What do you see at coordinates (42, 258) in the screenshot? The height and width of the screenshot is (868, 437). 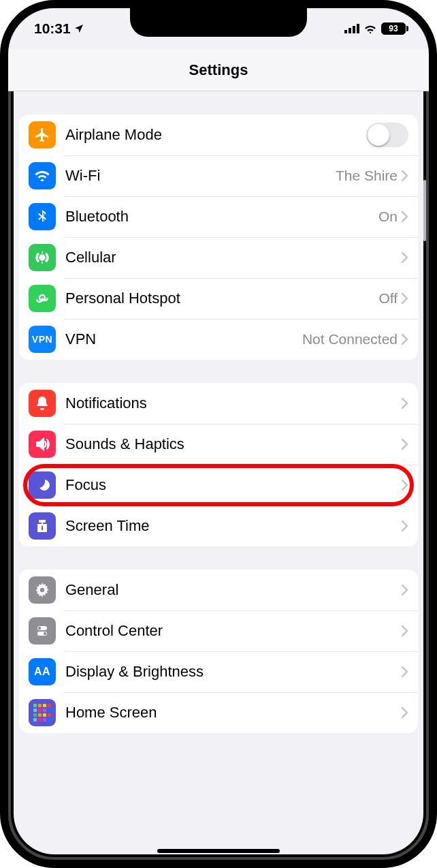 I see `cellular-settings-icon` at bounding box center [42, 258].